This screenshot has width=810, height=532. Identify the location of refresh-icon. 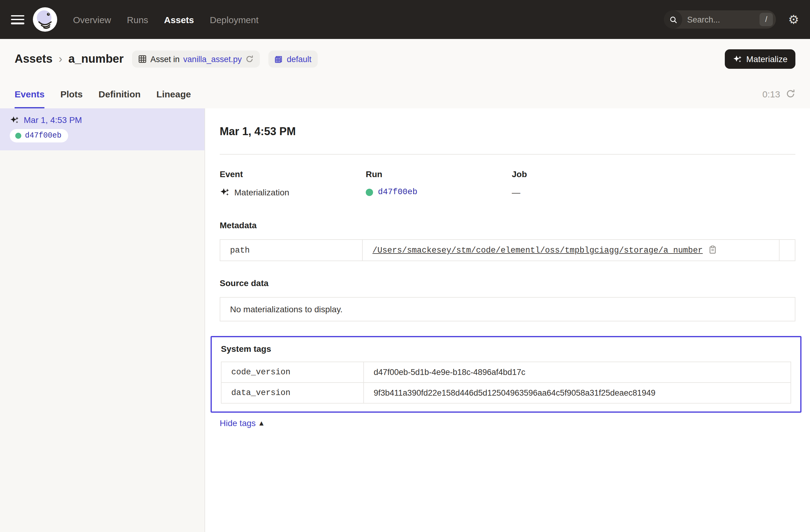
(790, 94).